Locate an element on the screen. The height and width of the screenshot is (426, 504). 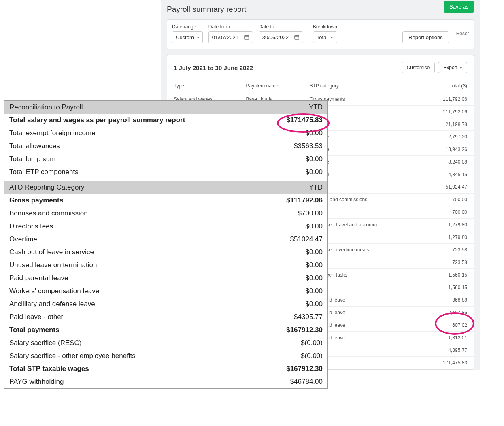
row-value: $4395.77 is located at coordinates (308, 317).